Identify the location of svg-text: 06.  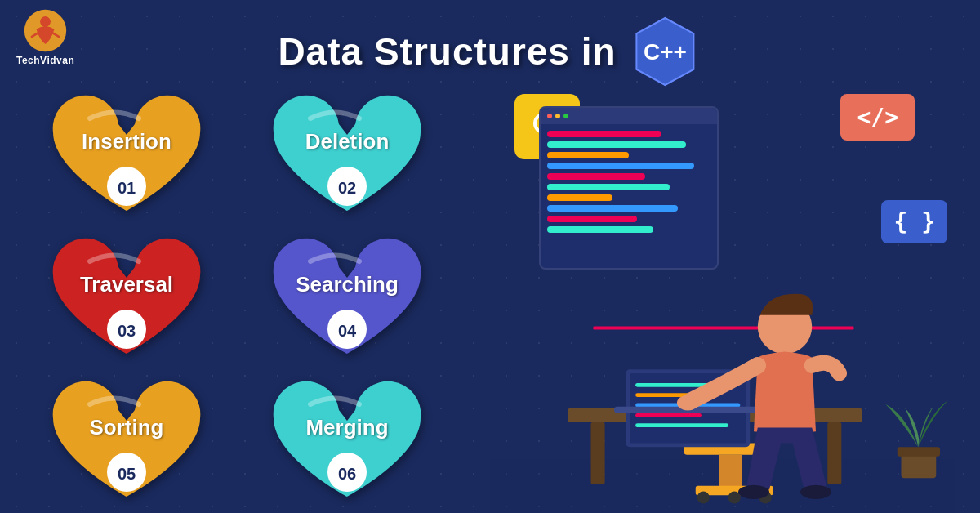
(347, 474).